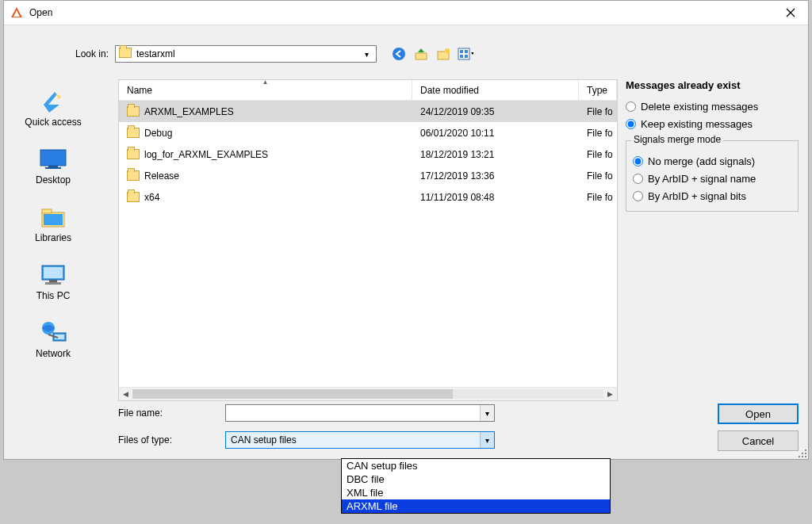 This screenshot has width=812, height=524. Describe the element at coordinates (125, 394) in the screenshot. I see `scroll-left-icon: ◀` at that location.